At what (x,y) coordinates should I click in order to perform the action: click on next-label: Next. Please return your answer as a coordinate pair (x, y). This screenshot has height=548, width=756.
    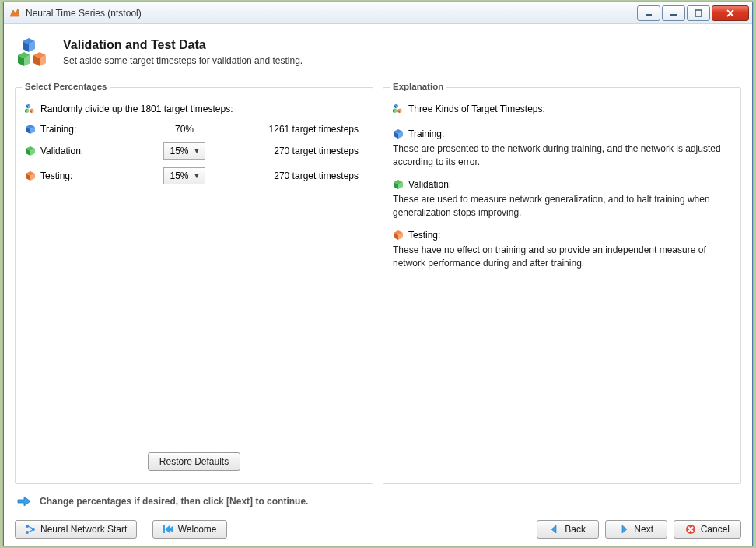
    Looking at the image, I should click on (644, 529).